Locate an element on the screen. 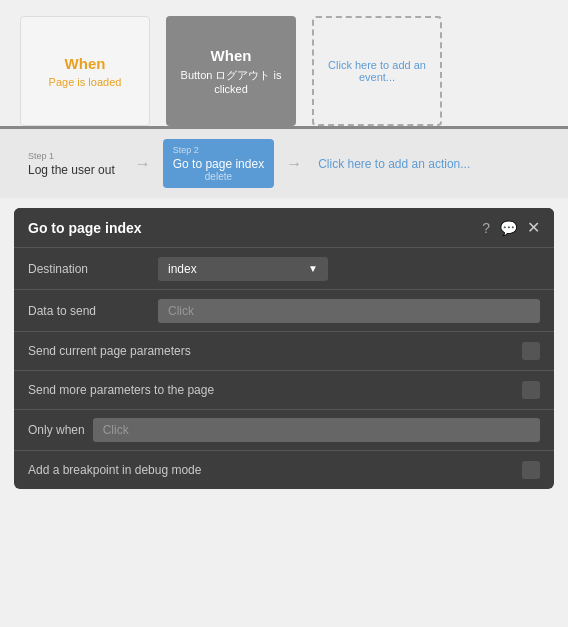  debug-checkbox is located at coordinates (531, 470).